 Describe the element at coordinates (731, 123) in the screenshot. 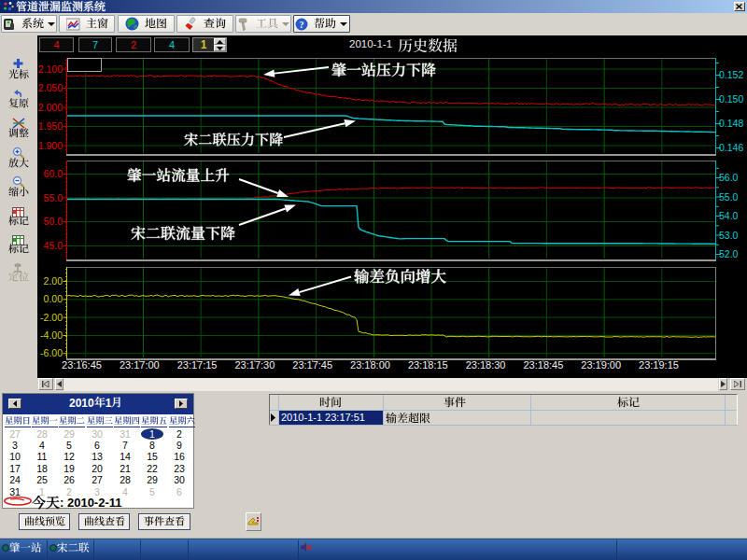

I see `svg-text: 0.148` at that location.